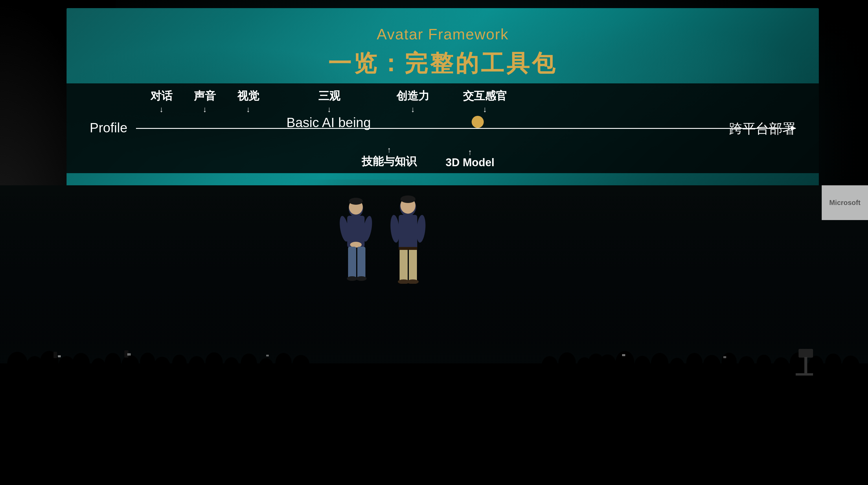 This screenshot has width=868, height=485. I want to click on microsoft-sign: Microsoft, so click(845, 202).